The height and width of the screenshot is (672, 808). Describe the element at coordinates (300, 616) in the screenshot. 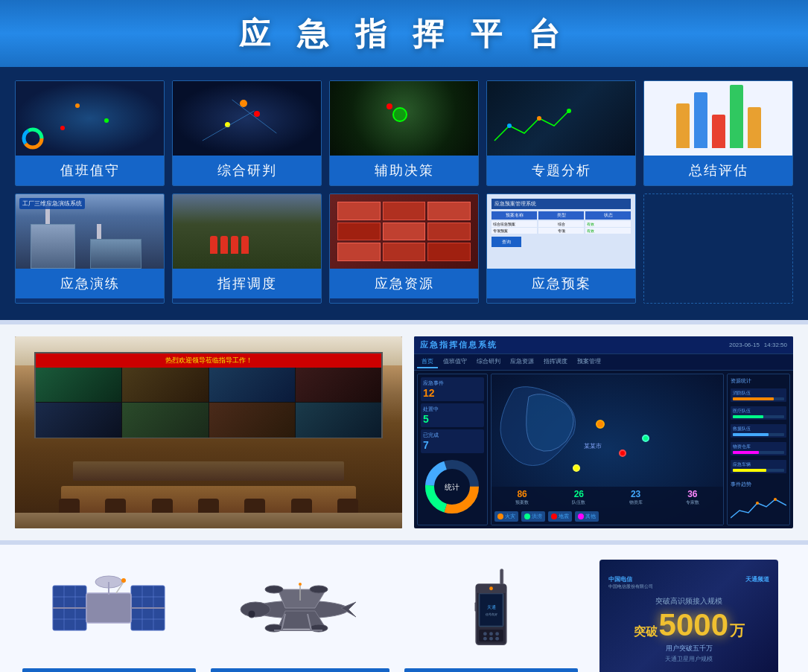

I see `equip-drone: 无人机` at that location.